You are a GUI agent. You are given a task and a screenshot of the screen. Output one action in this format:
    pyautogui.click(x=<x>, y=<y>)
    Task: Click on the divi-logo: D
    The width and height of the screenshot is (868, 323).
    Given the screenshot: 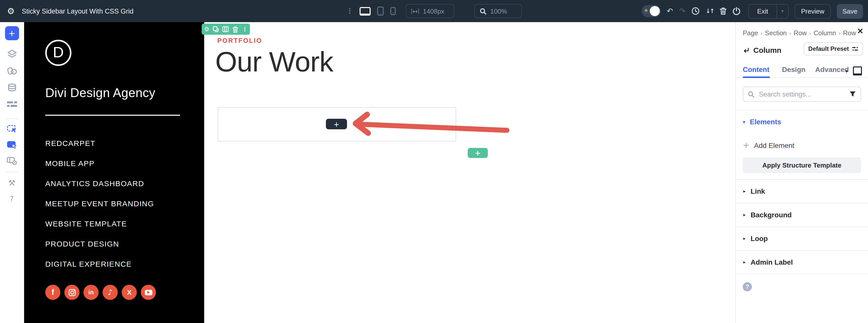 What is the action you would take?
    pyautogui.click(x=58, y=53)
    